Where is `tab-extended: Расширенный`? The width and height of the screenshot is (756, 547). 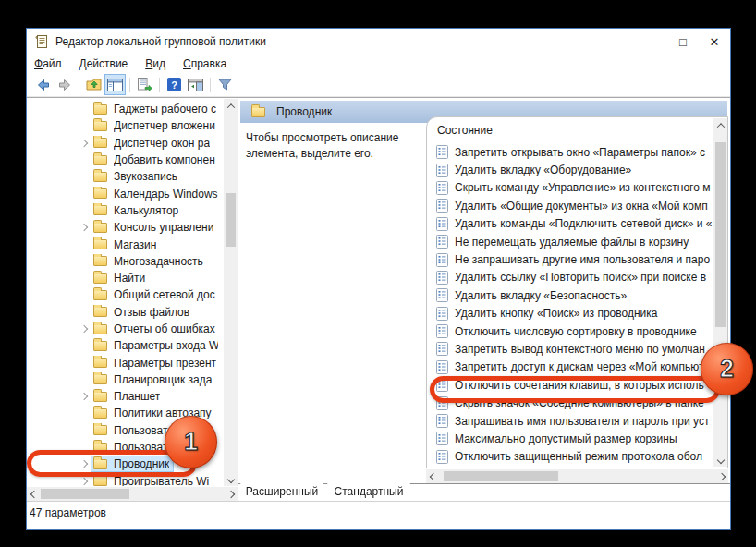 tab-extended: Расширенный is located at coordinates (282, 492).